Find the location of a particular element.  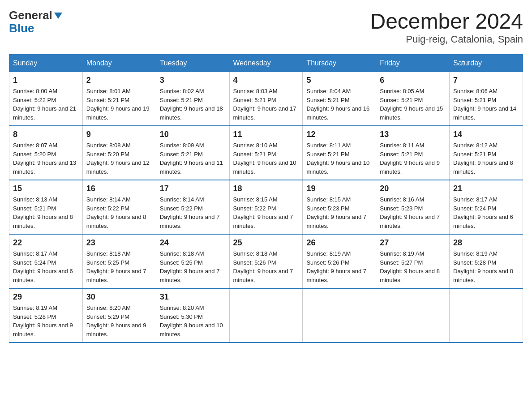

calendar-cell: 17Sunrise: 8:14 AMSunset: 5:22 PMDayligh… is located at coordinates (193, 207).